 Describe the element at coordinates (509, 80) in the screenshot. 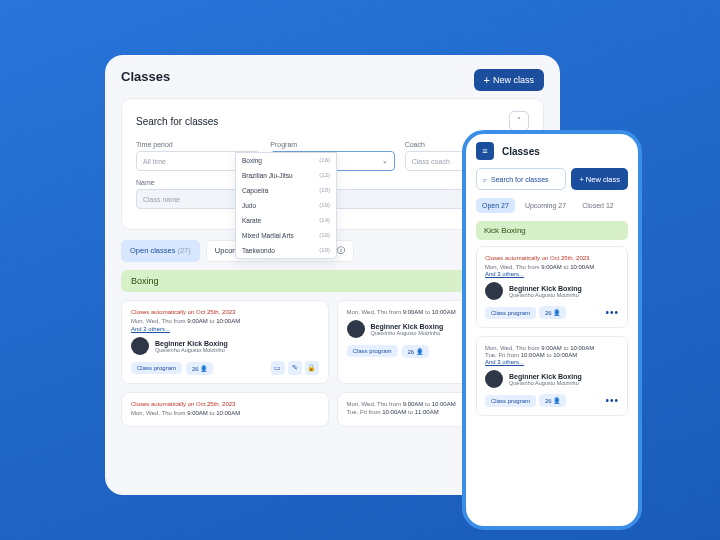

I see `new-class-button: + New class` at that location.